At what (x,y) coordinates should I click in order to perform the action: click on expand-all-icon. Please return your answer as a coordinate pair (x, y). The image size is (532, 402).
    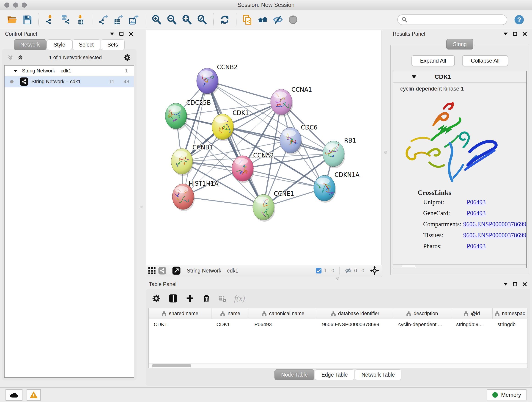
    Looking at the image, I should click on (20, 58).